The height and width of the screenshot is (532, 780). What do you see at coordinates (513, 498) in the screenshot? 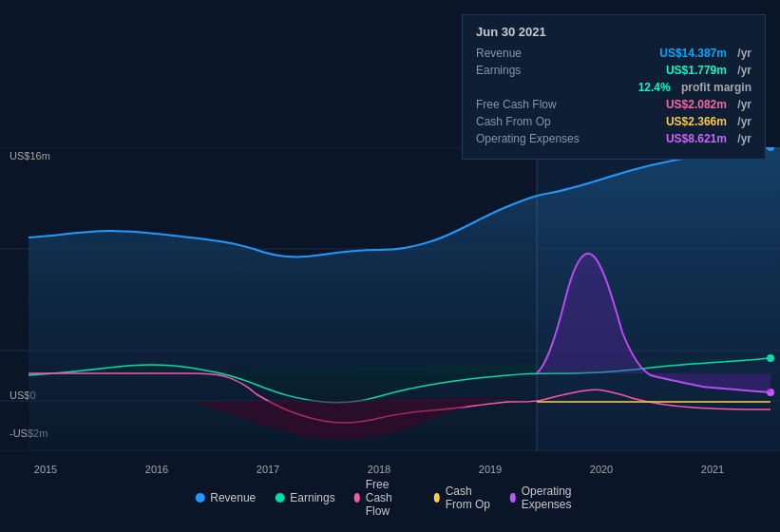
I see `legend-dot-opex` at bounding box center [513, 498].